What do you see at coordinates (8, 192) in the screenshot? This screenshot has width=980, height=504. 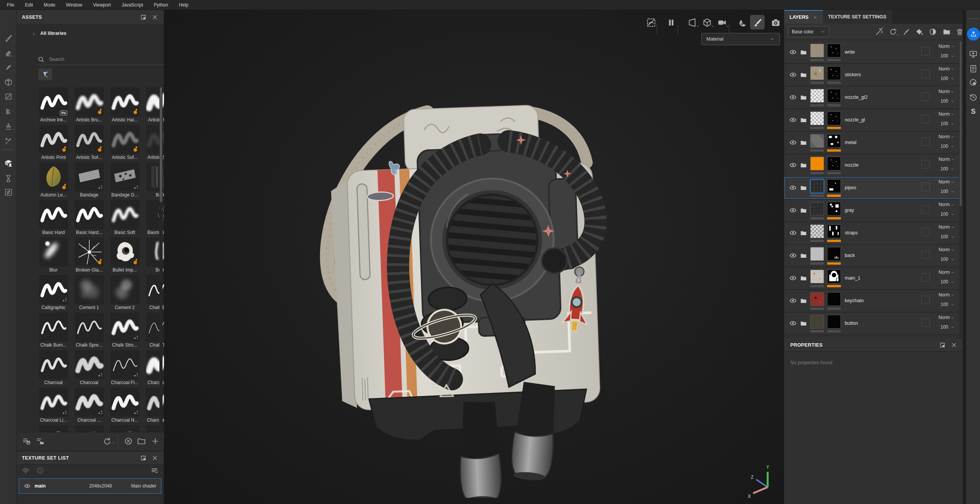 I see `resources-updater-icon` at bounding box center [8, 192].